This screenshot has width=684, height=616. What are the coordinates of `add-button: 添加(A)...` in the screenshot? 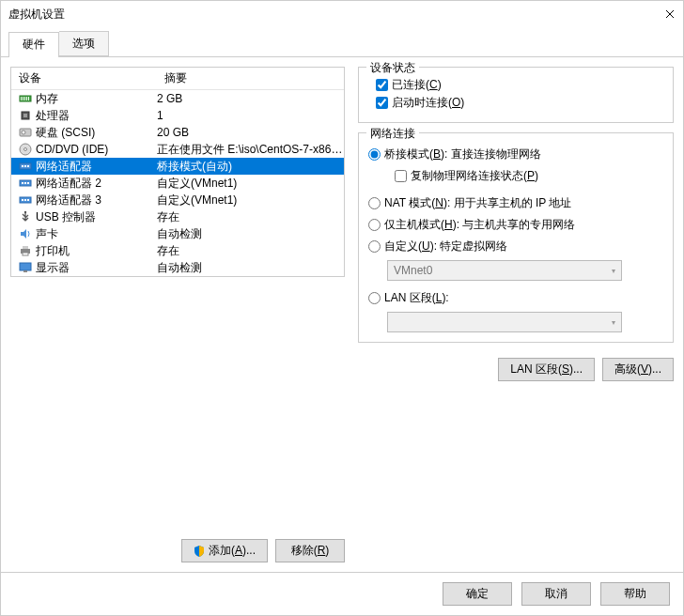 It's located at (225, 550).